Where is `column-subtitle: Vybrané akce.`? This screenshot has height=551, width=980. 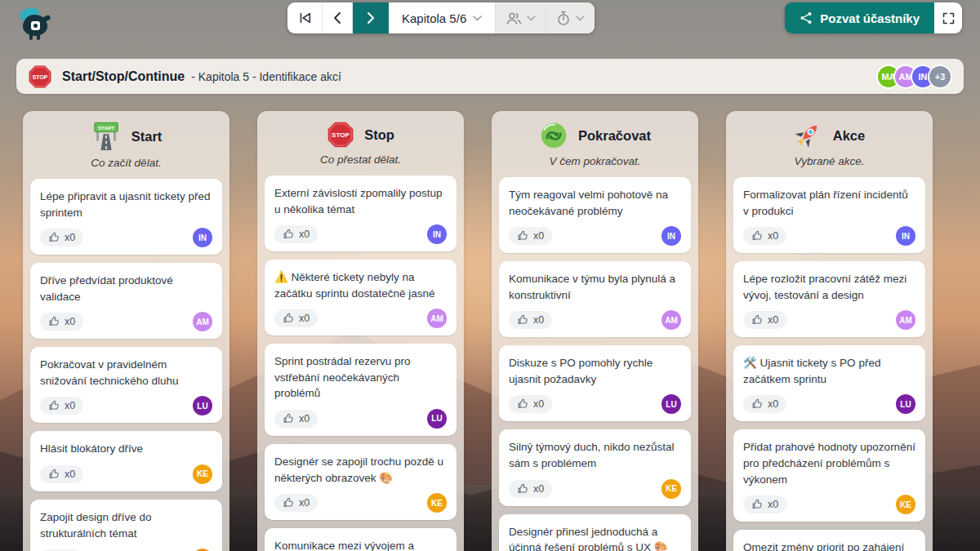 column-subtitle: Vybrané akce. is located at coordinates (830, 162).